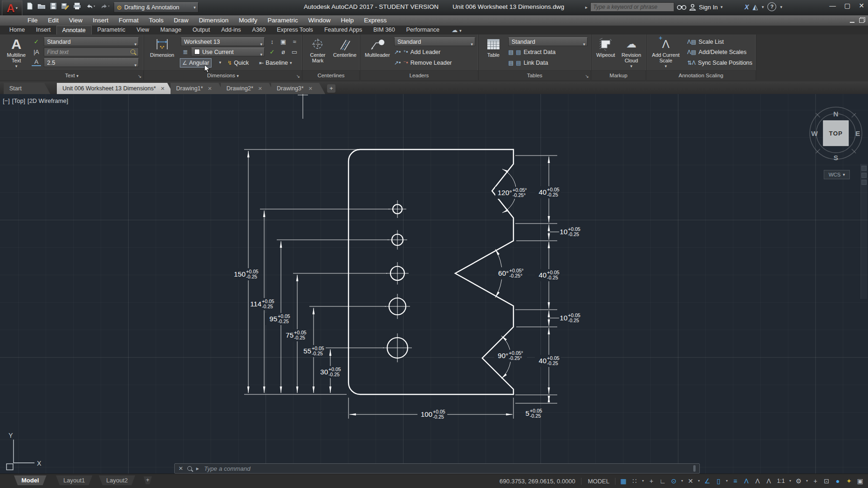  I want to click on panel-footer-annotation-scaling: Annotation Scaling, so click(701, 75).